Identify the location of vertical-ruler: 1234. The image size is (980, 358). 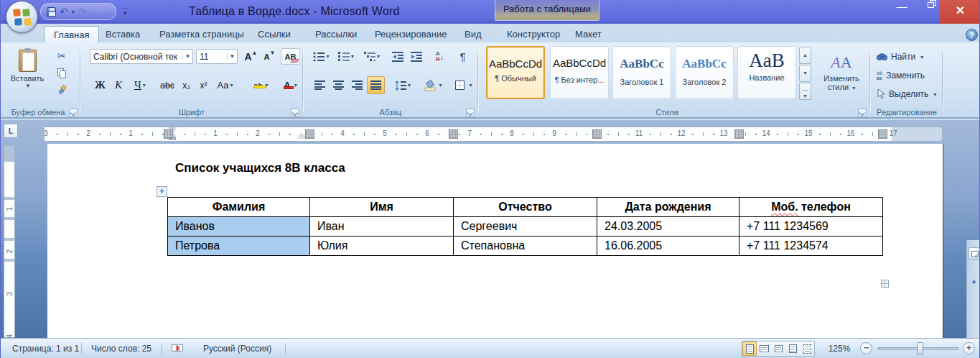
(9, 242).